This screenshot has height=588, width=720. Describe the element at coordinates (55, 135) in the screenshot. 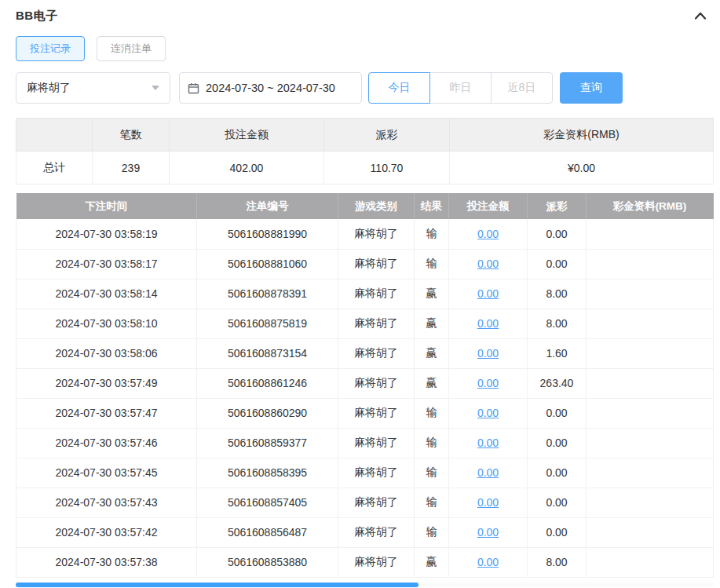

I see `summary-header-blank` at that location.